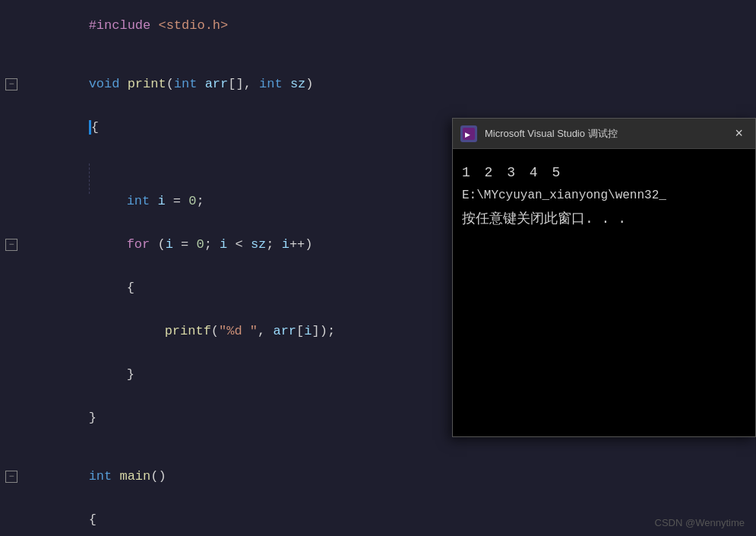  What do you see at coordinates (389, 517) in the screenshot?
I see `line-content-13: {` at bounding box center [389, 517].